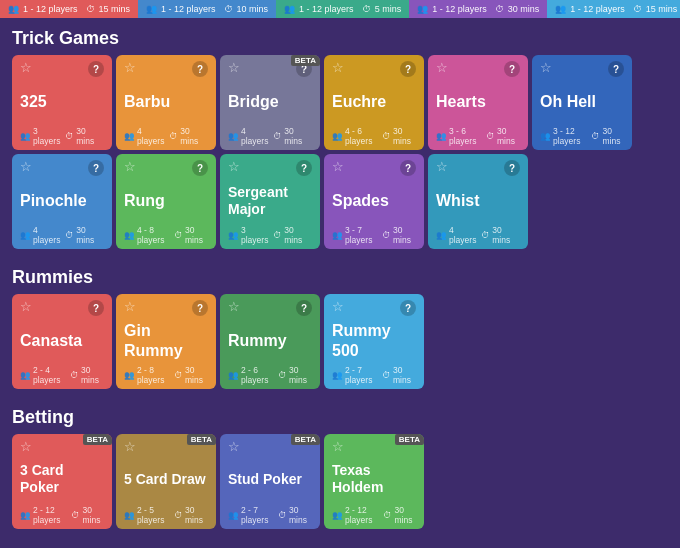 The height and width of the screenshot is (548, 680). Describe the element at coordinates (358, 515) in the screenshot. I see `players-info: 👥 2 - 12 players` at that location.